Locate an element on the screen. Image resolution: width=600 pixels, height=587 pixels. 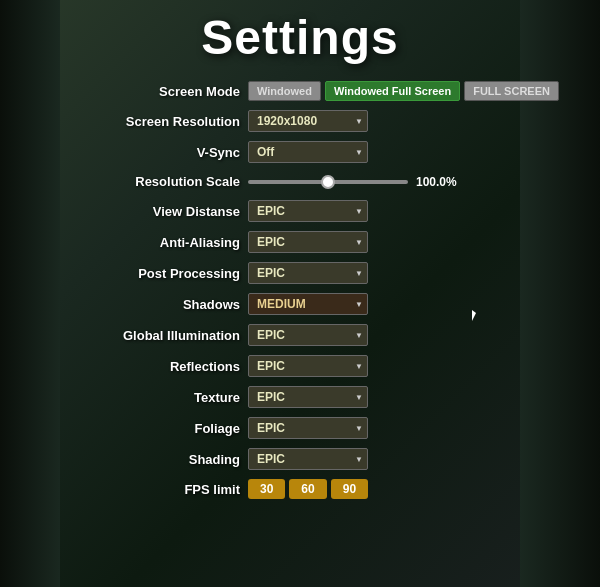
anti-aliasing-dropdown-wrap: EPICHIGHMEDIUMLOW is located at coordinates (308, 242).